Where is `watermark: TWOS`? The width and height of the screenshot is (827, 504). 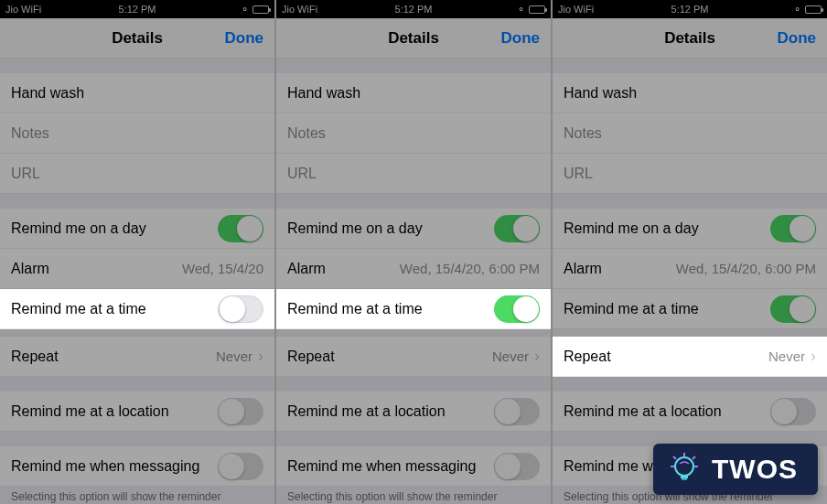
watermark: TWOS is located at coordinates (736, 469).